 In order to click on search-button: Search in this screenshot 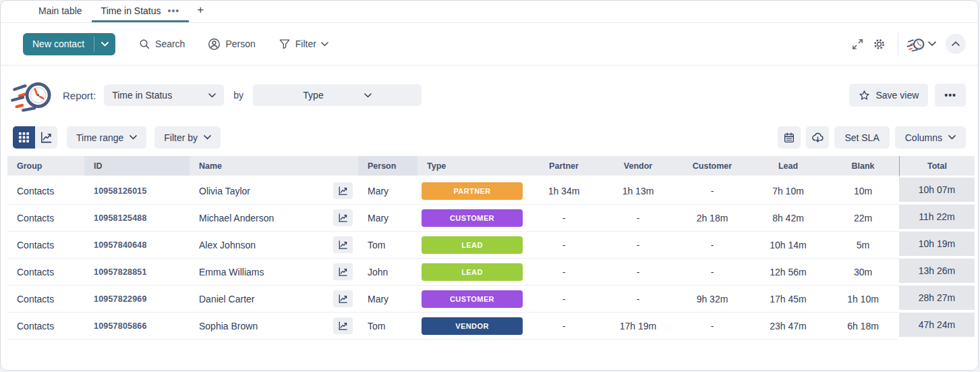, I will do `click(162, 44)`.